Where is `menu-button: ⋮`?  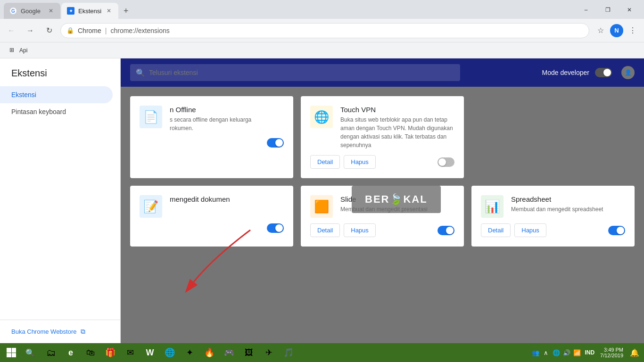
menu-button: ⋮ is located at coordinates (633, 31).